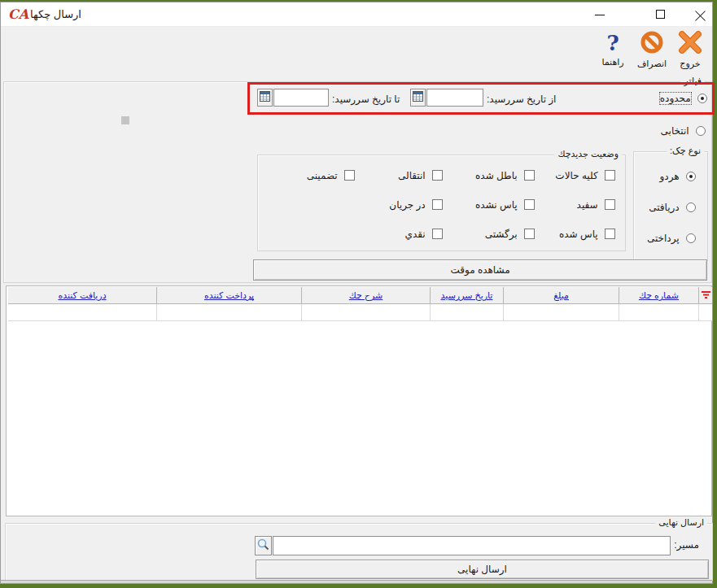 This screenshot has width=717, height=588. What do you see at coordinates (700, 15) in the screenshot?
I see `close-icon` at bounding box center [700, 15].